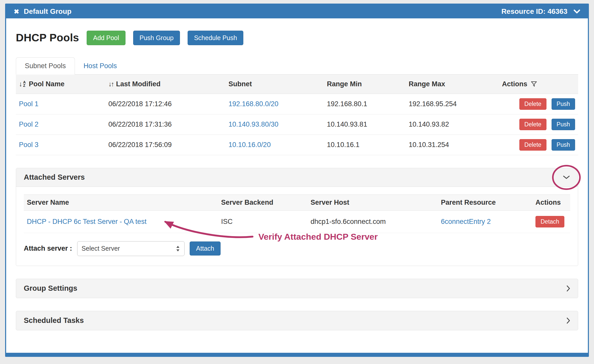 The width and height of the screenshot is (594, 364). I want to click on pool-range-max: 192.168.95.254, so click(452, 104).